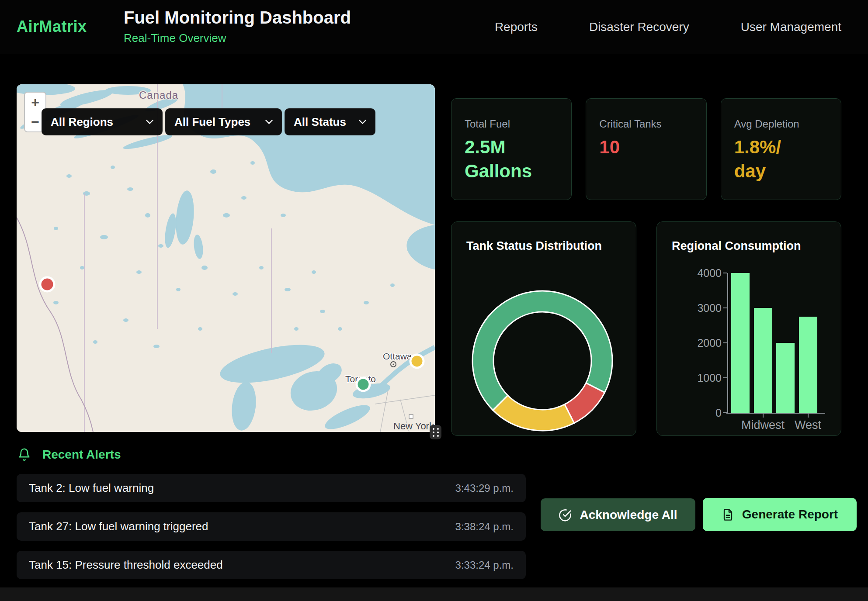 This screenshot has height=601, width=868. Describe the element at coordinates (781, 149) in the screenshot. I see `avg-depletion-card: Avg Depletion 1.8%/day` at that location.